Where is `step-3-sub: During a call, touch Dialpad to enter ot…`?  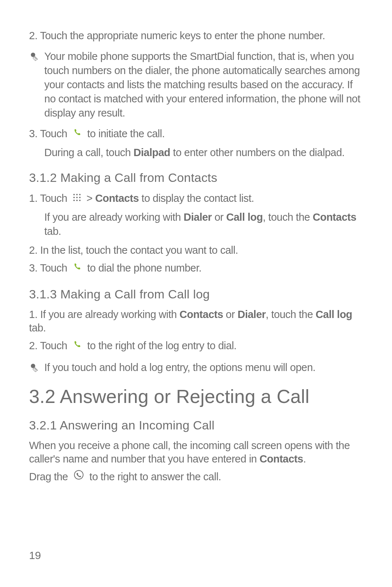
step-3-sub: During a call, touch Dialpad to enter ot… is located at coordinates (204, 152).